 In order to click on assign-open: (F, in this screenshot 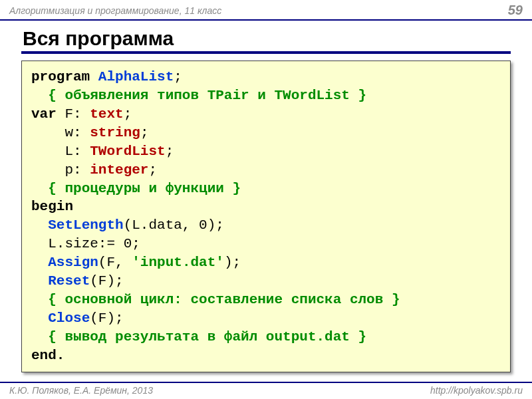, I will do `click(115, 262)`.